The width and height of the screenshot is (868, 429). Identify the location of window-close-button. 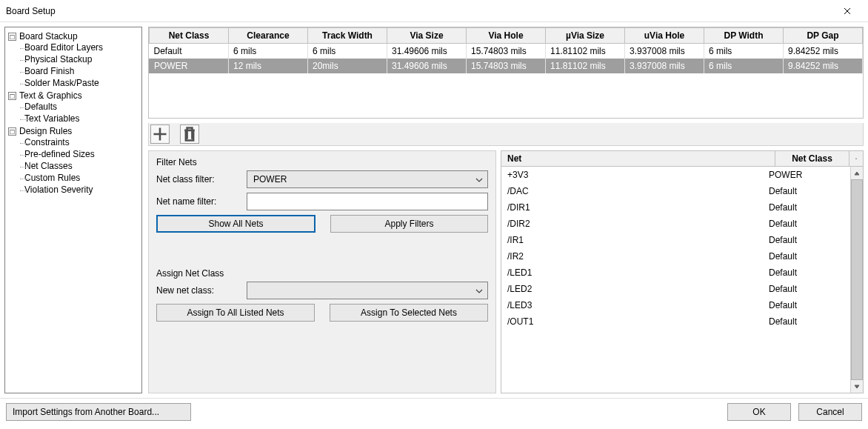
(847, 11).